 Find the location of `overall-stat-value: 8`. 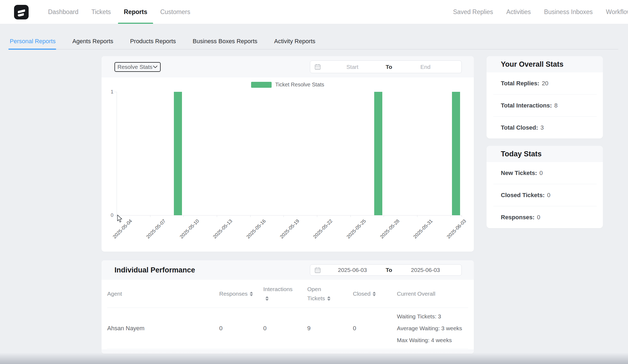

overall-stat-value: 8 is located at coordinates (556, 106).